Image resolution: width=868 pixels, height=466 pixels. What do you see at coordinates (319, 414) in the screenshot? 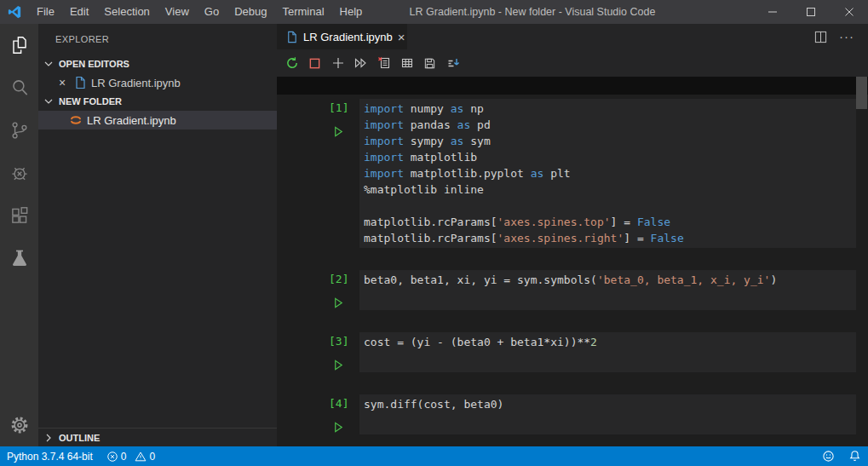
I see `cell-gutter: [4]` at bounding box center [319, 414].